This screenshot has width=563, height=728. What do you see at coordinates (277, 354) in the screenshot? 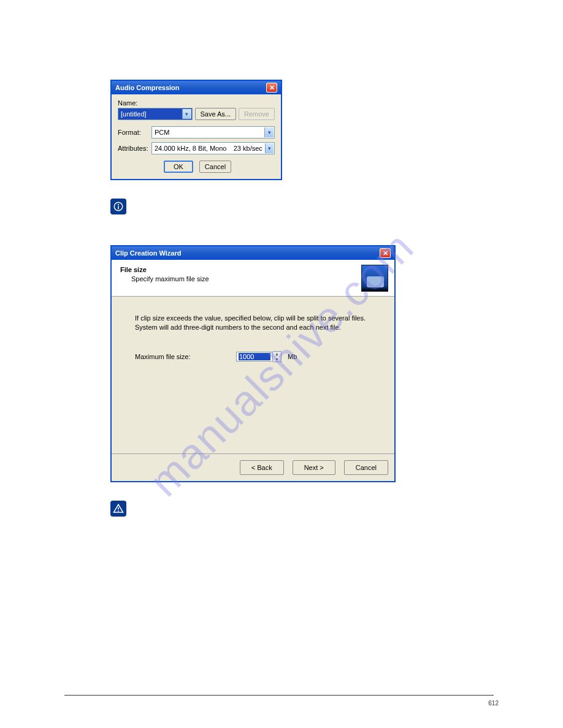
I see `spin-up-icon: ▲` at bounding box center [277, 354].